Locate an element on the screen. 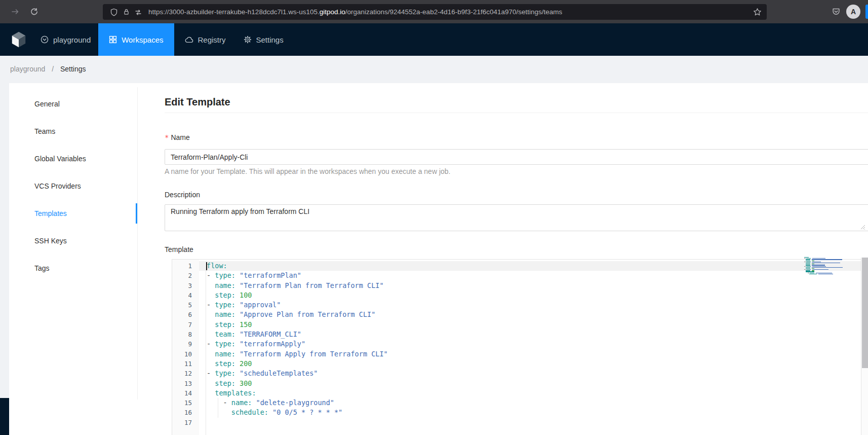  url-bar: https://3000-azbuilder-terrakube-h128dcd… is located at coordinates (435, 12).